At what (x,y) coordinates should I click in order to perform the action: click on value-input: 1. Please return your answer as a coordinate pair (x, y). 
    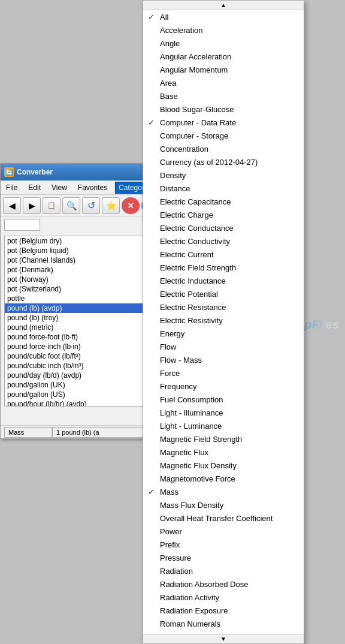
    Looking at the image, I should click on (22, 225).